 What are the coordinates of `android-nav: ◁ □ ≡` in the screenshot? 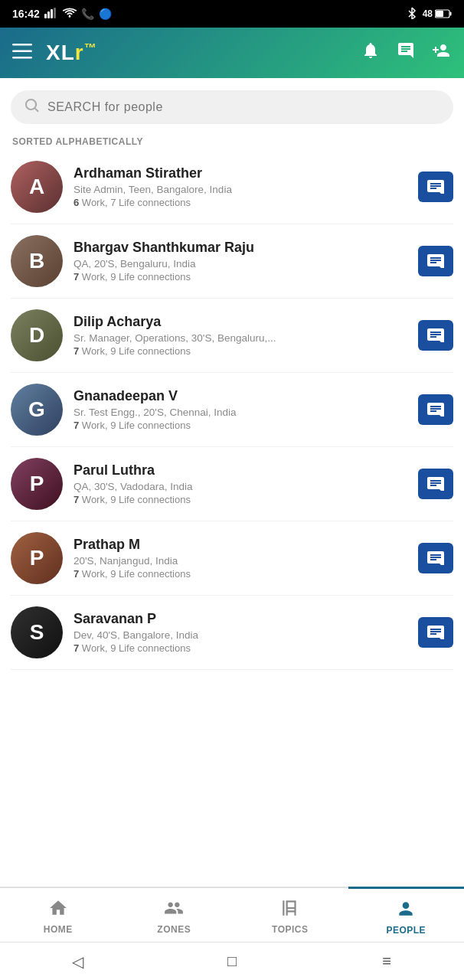 It's located at (232, 961).